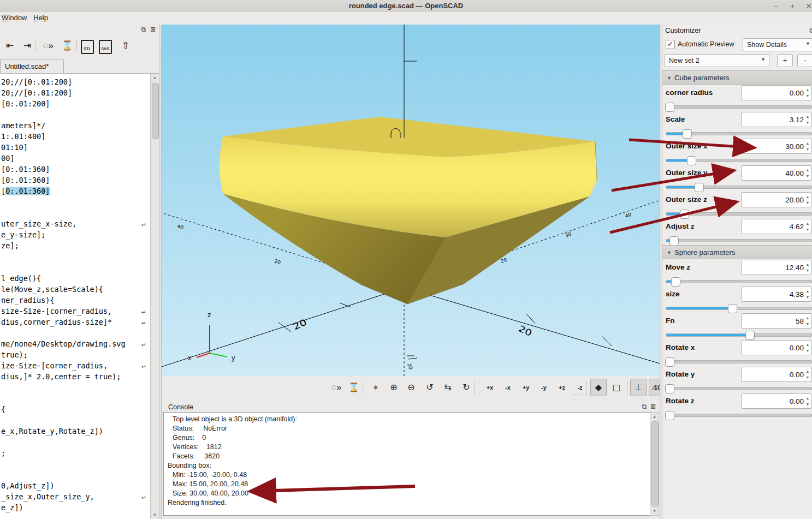  What do you see at coordinates (394, 387) in the screenshot?
I see `zoom-in-icon: ⊕` at bounding box center [394, 387].